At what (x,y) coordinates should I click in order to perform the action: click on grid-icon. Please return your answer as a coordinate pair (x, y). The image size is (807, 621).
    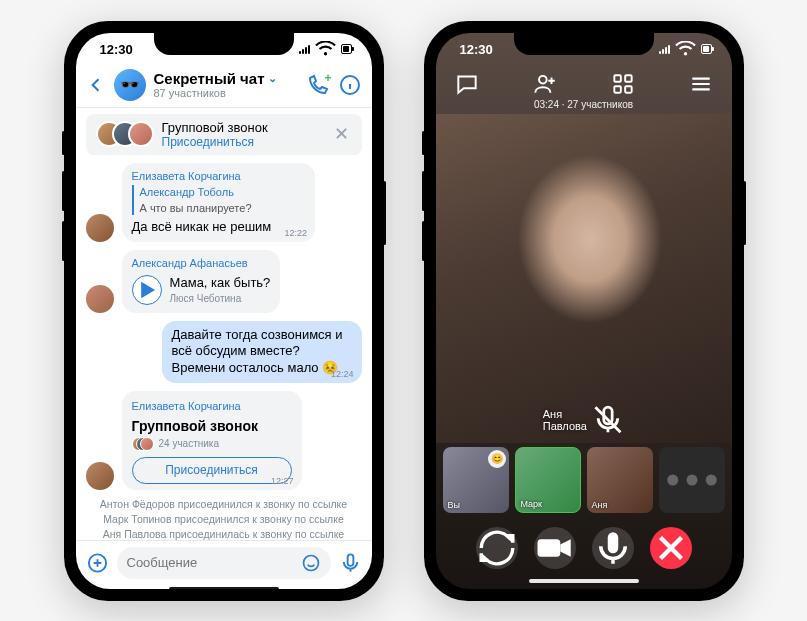
    Looking at the image, I should click on (623, 84).